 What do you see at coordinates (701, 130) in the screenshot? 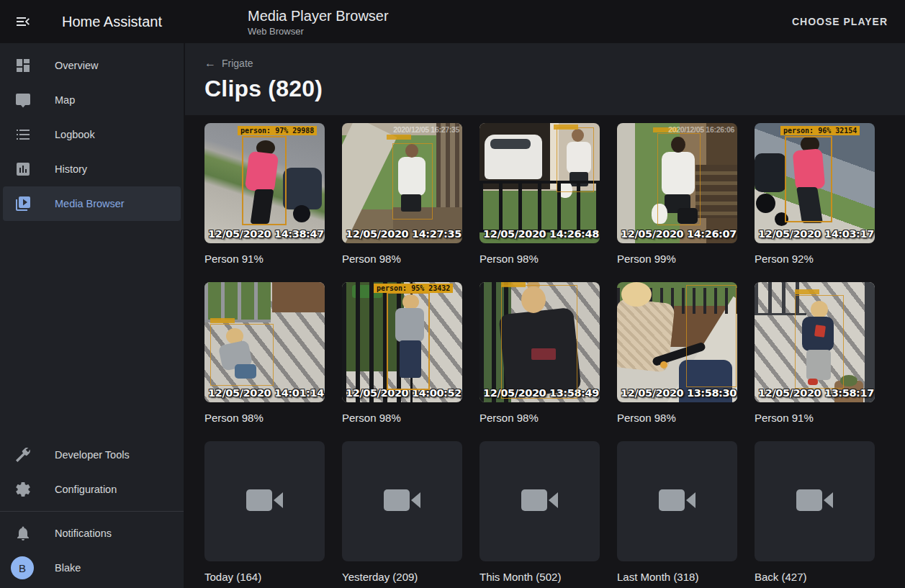
I see `camera-watermark: 2020/12/05 16:26:06` at bounding box center [701, 130].